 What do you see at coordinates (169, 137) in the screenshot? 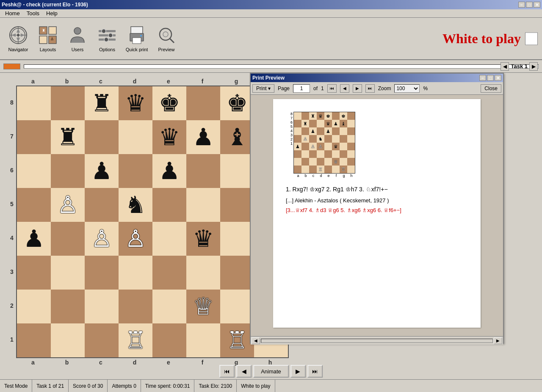
I see `cell-1-4: ♛` at bounding box center [169, 137].